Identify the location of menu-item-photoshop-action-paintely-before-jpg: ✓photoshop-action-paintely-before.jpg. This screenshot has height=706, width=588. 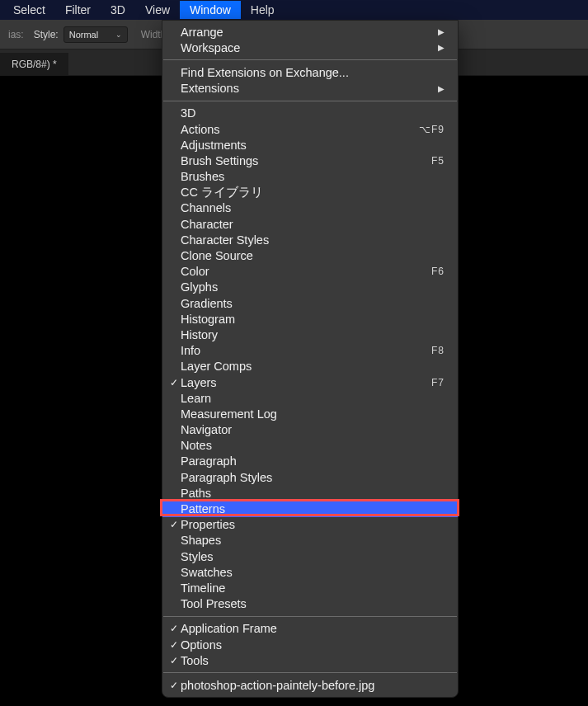
(310, 685).